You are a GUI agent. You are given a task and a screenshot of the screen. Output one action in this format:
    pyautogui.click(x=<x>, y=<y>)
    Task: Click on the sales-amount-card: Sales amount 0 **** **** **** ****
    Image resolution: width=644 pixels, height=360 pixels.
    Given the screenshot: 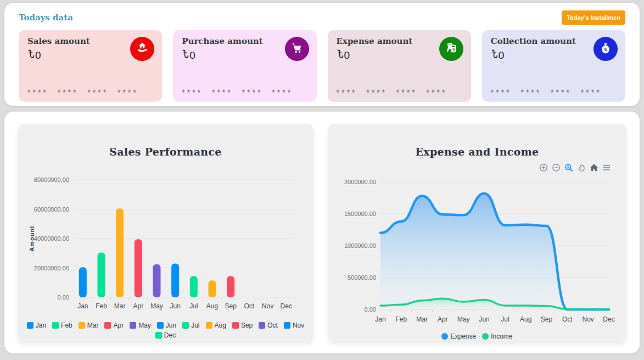 What is the action you would take?
    pyautogui.click(x=90, y=66)
    